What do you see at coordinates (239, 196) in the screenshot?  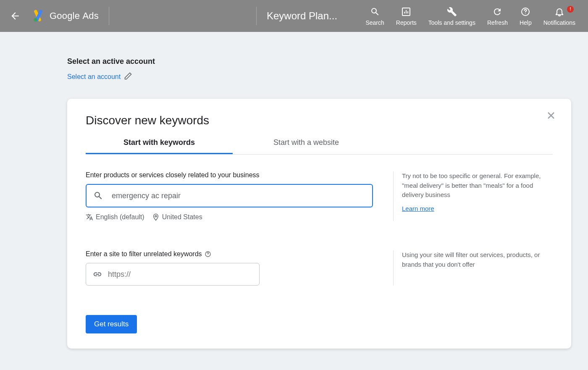 I see `keywords-input` at bounding box center [239, 196].